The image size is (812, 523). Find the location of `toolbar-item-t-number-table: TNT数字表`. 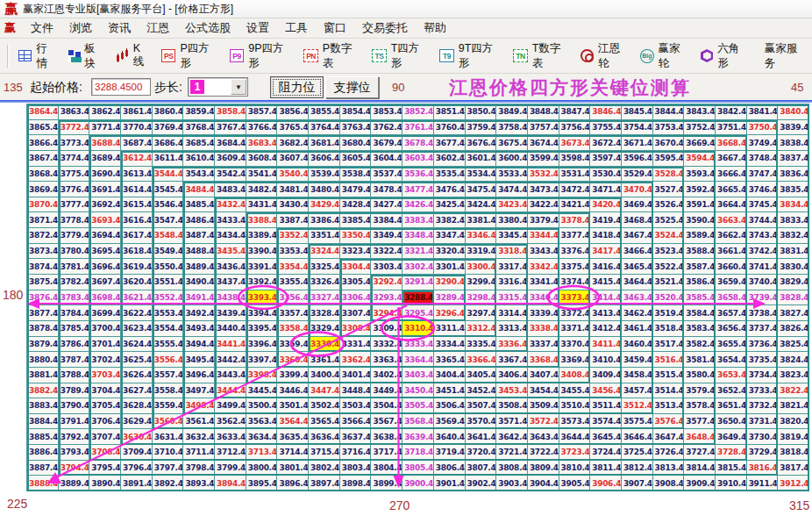

toolbar-item-t-number-table: TNT数字表 is located at coordinates (542, 56).